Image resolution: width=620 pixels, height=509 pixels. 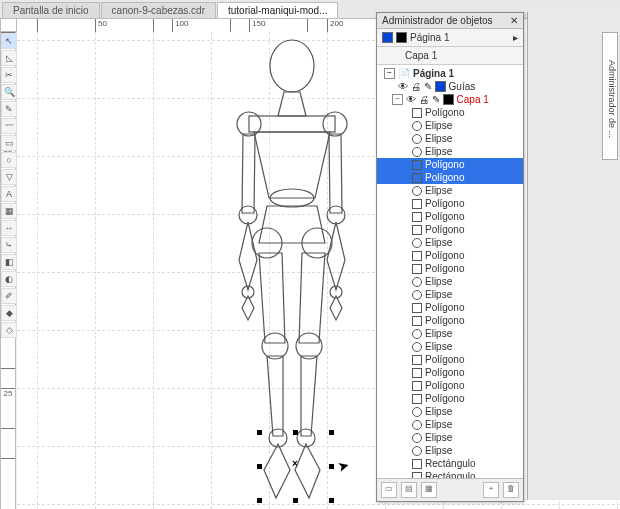 What do you see at coordinates (260, 466) in the screenshot?
I see `selection-handle-w` at bounding box center [260, 466].